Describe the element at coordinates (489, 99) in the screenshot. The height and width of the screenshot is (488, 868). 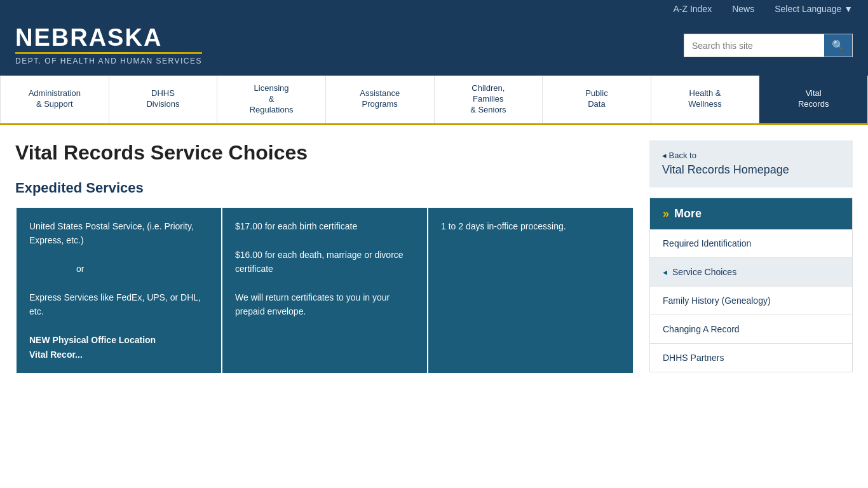
I see `nav-item-children: Children, Families & Seniors` at that location.